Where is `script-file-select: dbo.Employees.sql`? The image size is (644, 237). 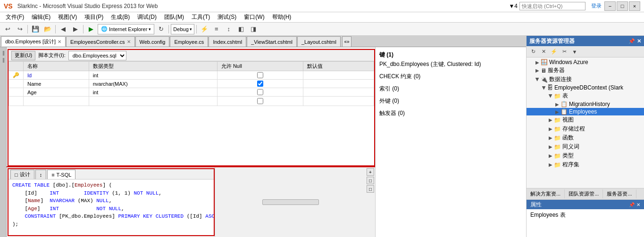 script-file-select: dbo.Employees.sql is located at coordinates (97, 56).